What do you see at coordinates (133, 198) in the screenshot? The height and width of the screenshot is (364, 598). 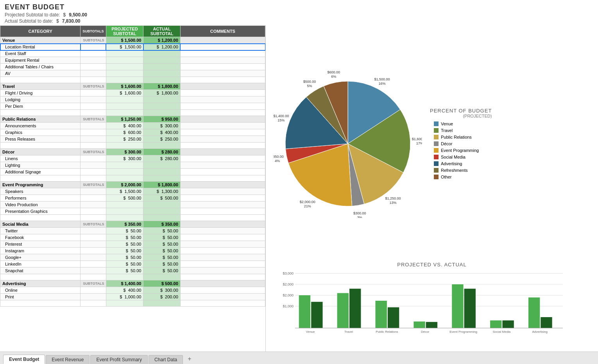 I see `table-row: Performers $ 500.00 $ 500.00` at bounding box center [133, 198].